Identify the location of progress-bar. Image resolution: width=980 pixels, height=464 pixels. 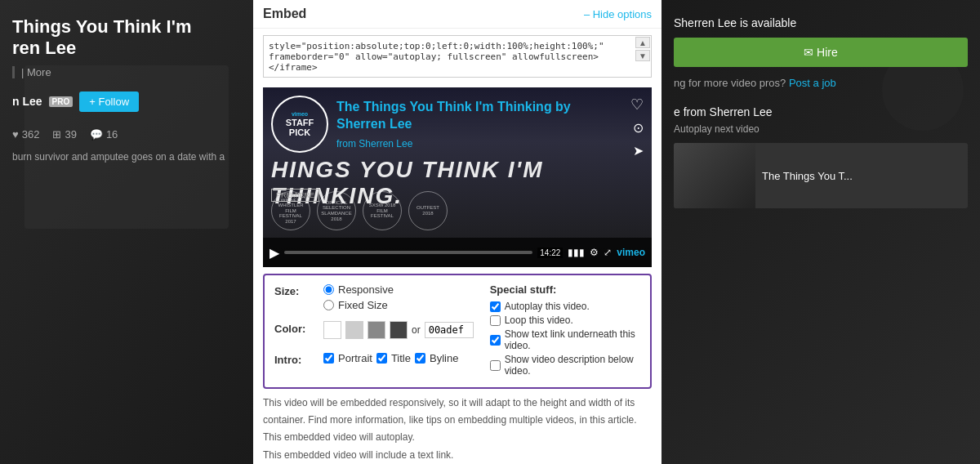
(408, 252).